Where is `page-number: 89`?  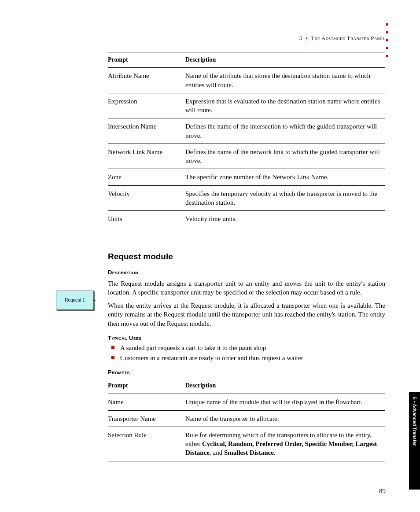
page-number: 89 is located at coordinates (382, 491).